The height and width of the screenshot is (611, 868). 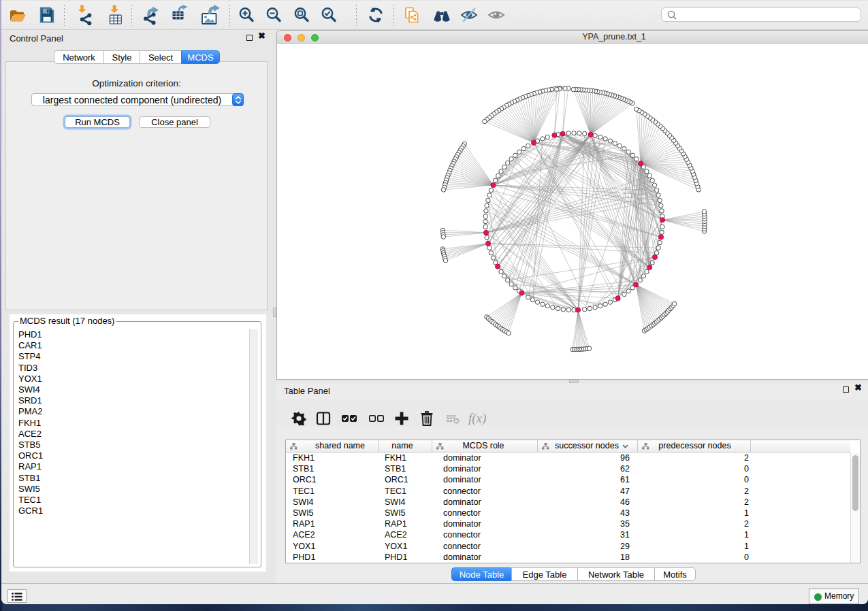 I want to click on svg-text: f(x), so click(x=477, y=418).